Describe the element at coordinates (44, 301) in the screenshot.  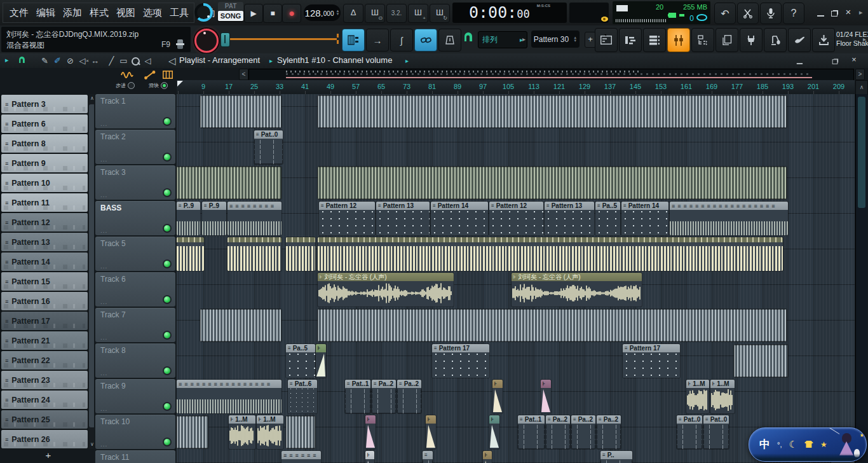
I see `pattern-item: ≡Pattern 16` at that location.